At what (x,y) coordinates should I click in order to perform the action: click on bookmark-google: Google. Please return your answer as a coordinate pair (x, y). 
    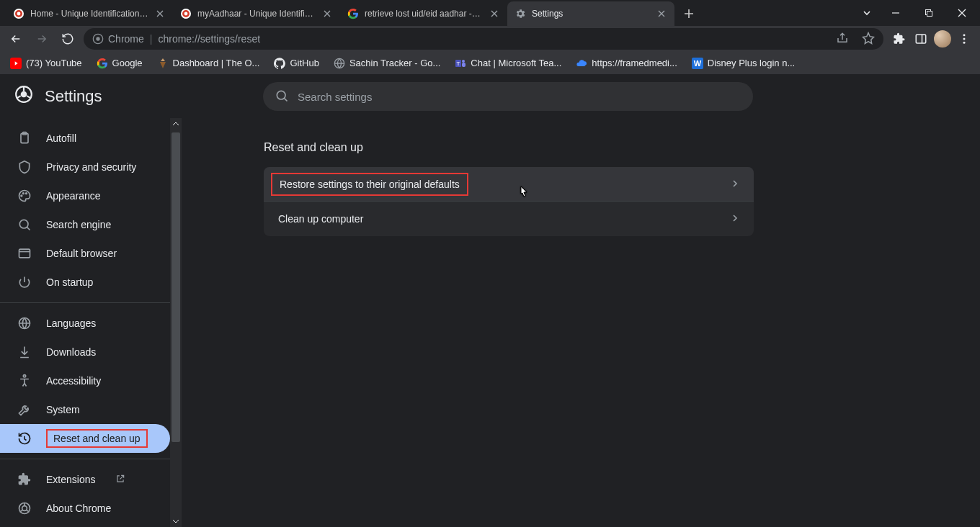
    Looking at the image, I should click on (120, 63).